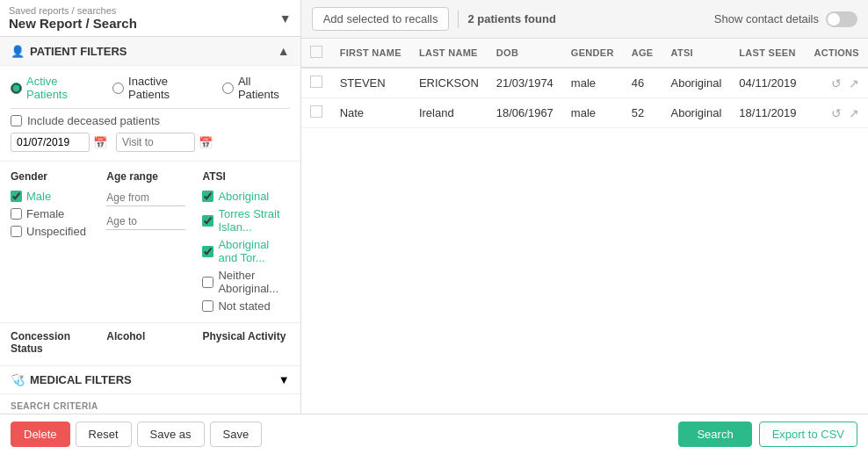 This screenshot has width=868, height=454. Describe the element at coordinates (585, 19) in the screenshot. I see `results-header: Add selected to recalls 2 patients found…` at that location.